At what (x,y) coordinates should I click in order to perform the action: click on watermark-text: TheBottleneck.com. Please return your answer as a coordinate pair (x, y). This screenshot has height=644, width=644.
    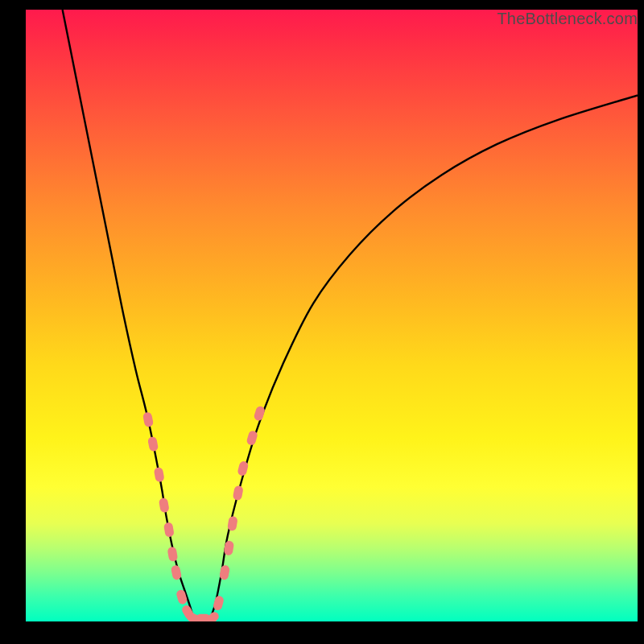
    Looking at the image, I should click on (567, 19).